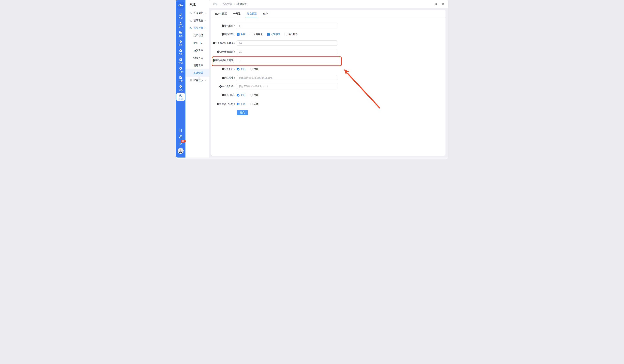 The width and height of the screenshot is (624, 364). What do you see at coordinates (291, 34) in the screenshot?
I see `checkbox-option: 特殊符号` at bounding box center [291, 34].